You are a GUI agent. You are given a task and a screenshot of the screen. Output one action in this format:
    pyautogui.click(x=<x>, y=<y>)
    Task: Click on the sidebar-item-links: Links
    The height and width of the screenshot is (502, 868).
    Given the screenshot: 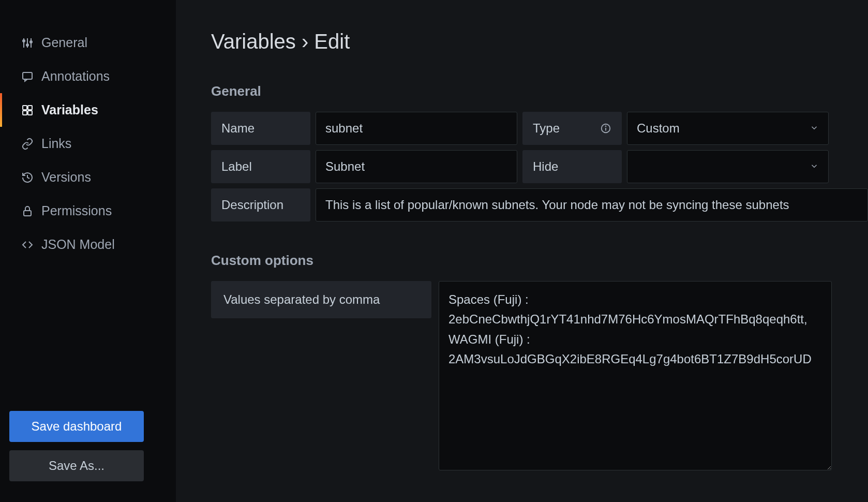 What is the action you would take?
    pyautogui.click(x=88, y=144)
    